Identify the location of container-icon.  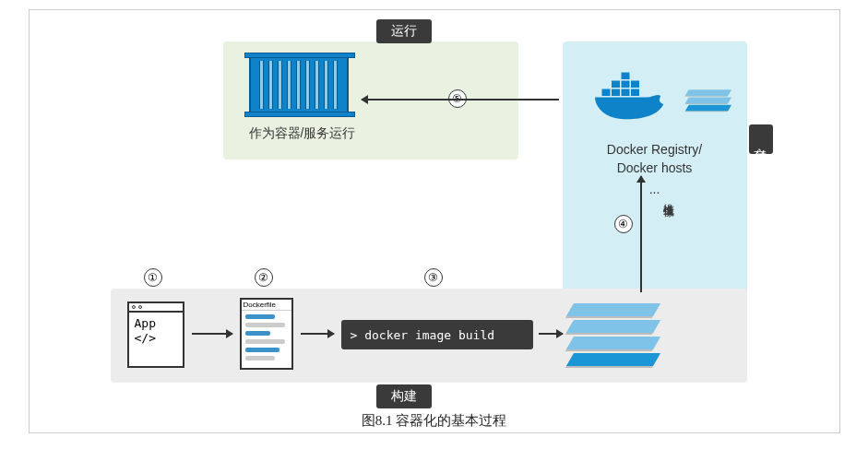
(299, 85).